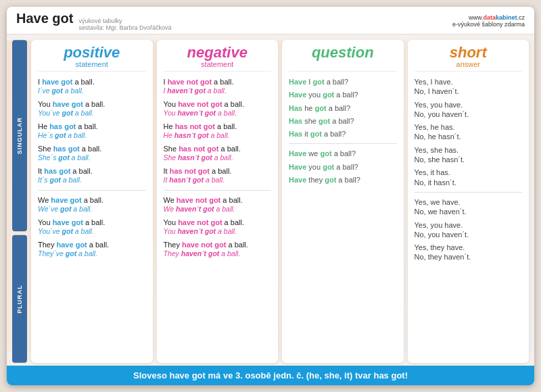 The height and width of the screenshot is (392, 541). What do you see at coordinates (218, 158) in the screenshot?
I see `entry-alt: She hasn´t got a ball.` at bounding box center [218, 158].